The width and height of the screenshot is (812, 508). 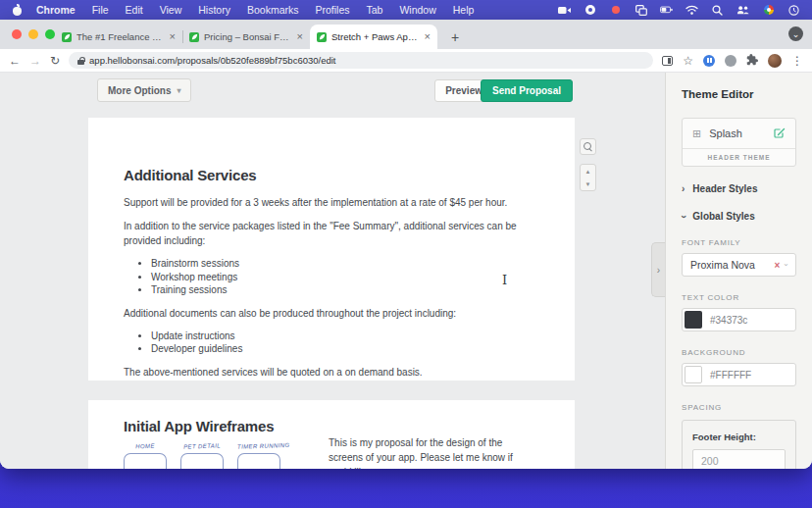 I want to click on doc-zoom-button, so click(x=588, y=147).